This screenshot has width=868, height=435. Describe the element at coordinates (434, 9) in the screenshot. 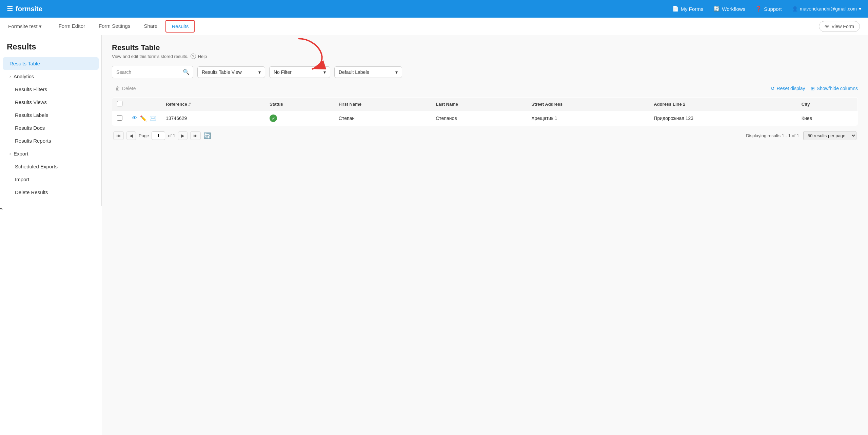

I see `top-navigation: ☰ formsite 📄 My Forms 🔄 Workflows ❓ Supp…` at that location.